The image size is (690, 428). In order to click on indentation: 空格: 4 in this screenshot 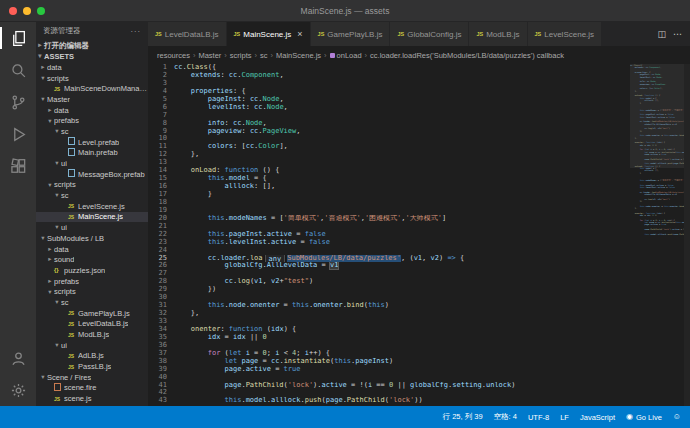, I will do `click(506, 417)`.